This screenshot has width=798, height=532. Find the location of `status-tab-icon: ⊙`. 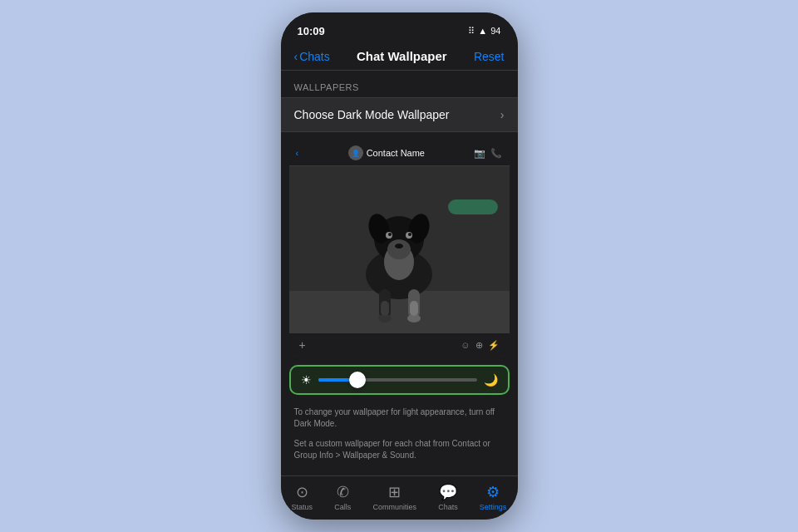

status-tab-icon: ⊙ is located at coordinates (303, 492).